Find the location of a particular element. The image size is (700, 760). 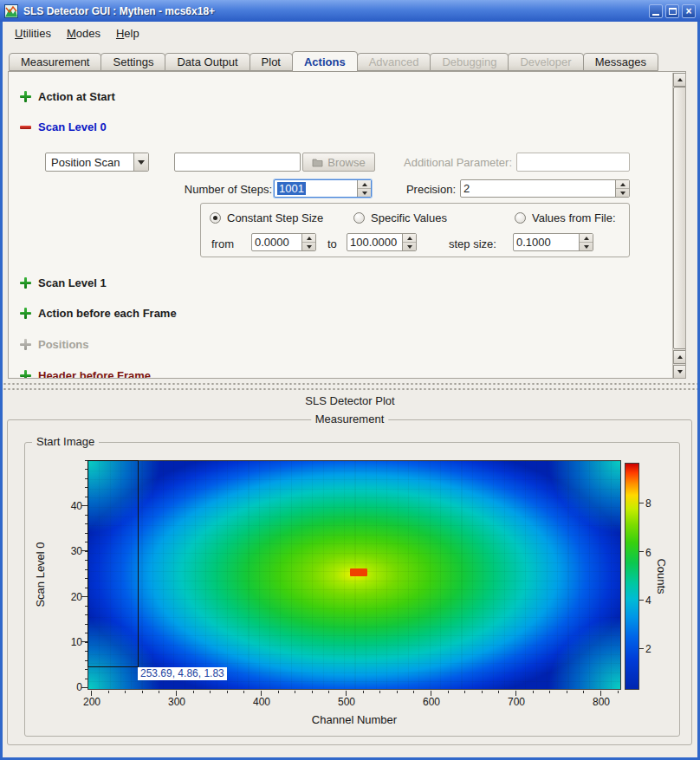

x-tick-label: 800 is located at coordinates (601, 702).